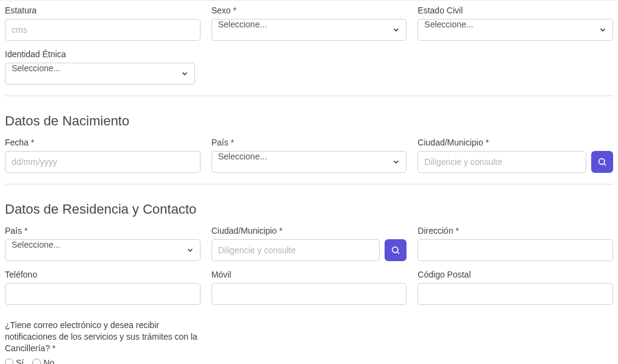 The height and width of the screenshot is (364, 618). I want to click on radio-si: Sí, so click(15, 361).